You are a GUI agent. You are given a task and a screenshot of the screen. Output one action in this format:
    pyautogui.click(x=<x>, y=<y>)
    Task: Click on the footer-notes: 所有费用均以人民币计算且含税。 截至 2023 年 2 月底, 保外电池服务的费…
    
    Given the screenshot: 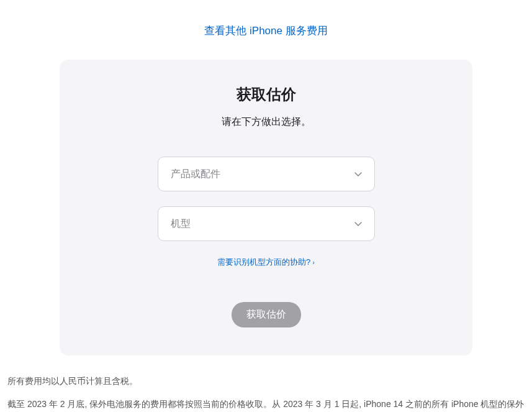 What is the action you would take?
    pyautogui.click(x=266, y=384)
    